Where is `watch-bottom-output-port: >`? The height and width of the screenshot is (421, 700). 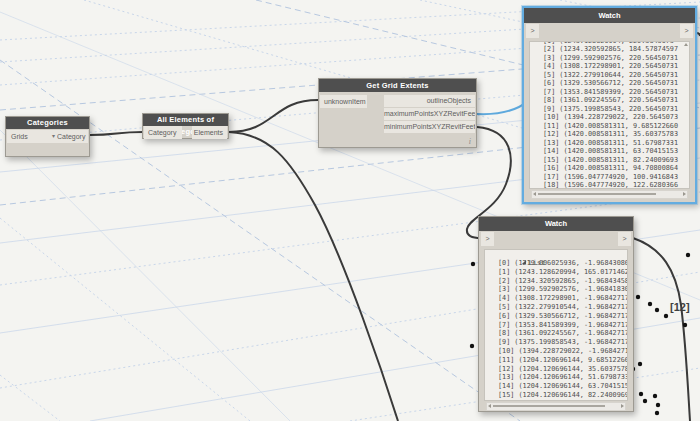
watch-bottom-output-port: > is located at coordinates (624, 239).